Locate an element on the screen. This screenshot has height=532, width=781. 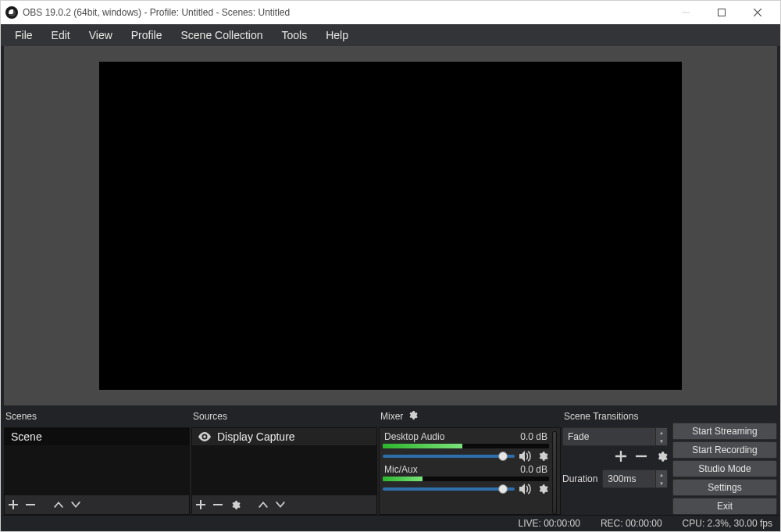
maximize-button is located at coordinates (722, 12).